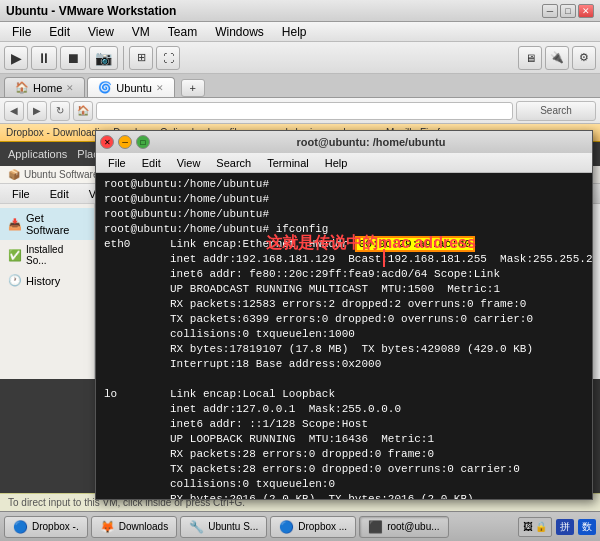 This screenshot has width=600, height=541. I want to click on terminal-title-bar: ✕ ─ □ root@ubuntu: /home/ubuntu, so click(344, 142).